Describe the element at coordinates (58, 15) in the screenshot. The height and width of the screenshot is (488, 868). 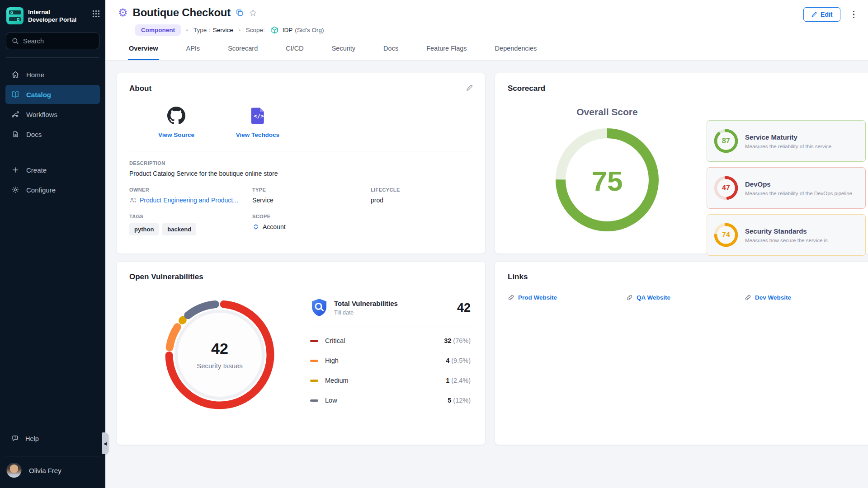
I see `app-title: Internal Developer Portal` at that location.